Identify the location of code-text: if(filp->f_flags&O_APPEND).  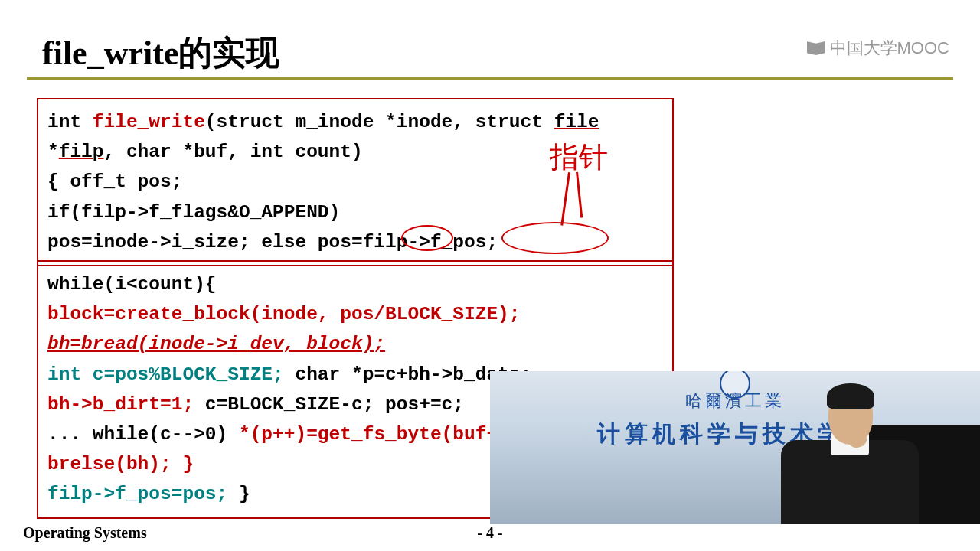
(355, 213).